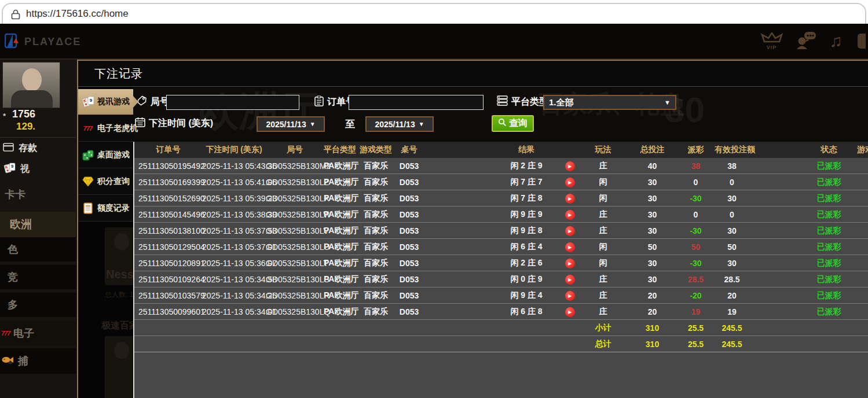 The height and width of the screenshot is (398, 868). What do you see at coordinates (696, 247) in the screenshot?
I see `cell-payout: 50` at bounding box center [696, 247].